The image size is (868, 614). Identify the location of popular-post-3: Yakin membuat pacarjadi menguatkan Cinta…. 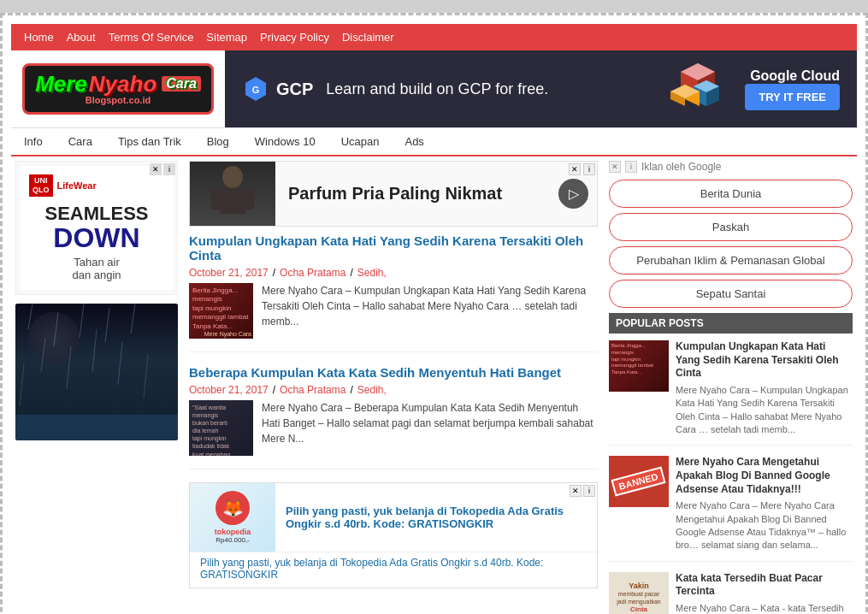
(730, 593).